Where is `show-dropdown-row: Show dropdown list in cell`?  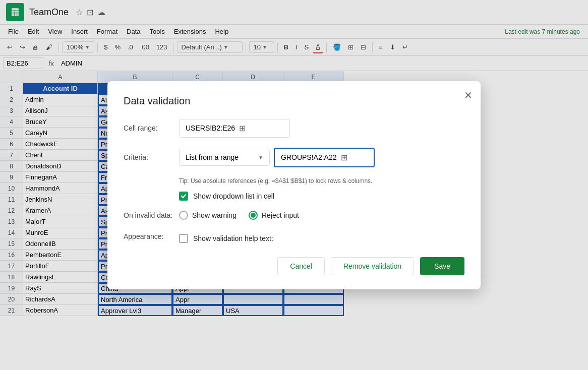
show-dropdown-row: Show dropdown list in cell is located at coordinates (322, 196).